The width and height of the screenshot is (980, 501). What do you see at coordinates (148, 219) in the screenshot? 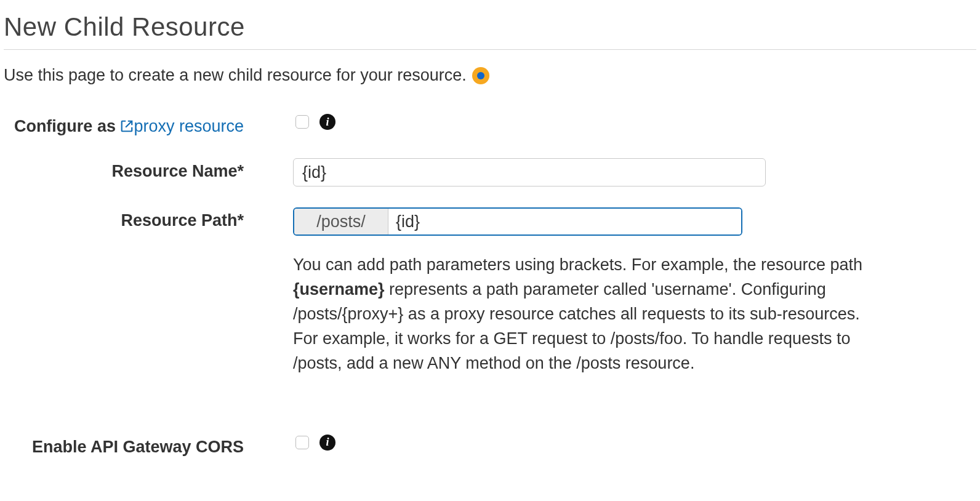
I see `resource-path-label: Resource Path*` at bounding box center [148, 219].